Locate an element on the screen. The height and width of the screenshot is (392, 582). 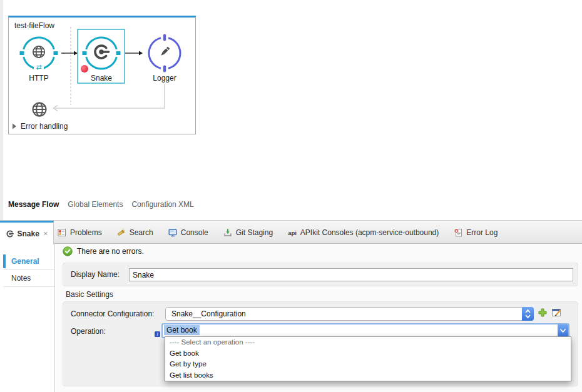
edit-configuration-button is located at coordinates (557, 314).